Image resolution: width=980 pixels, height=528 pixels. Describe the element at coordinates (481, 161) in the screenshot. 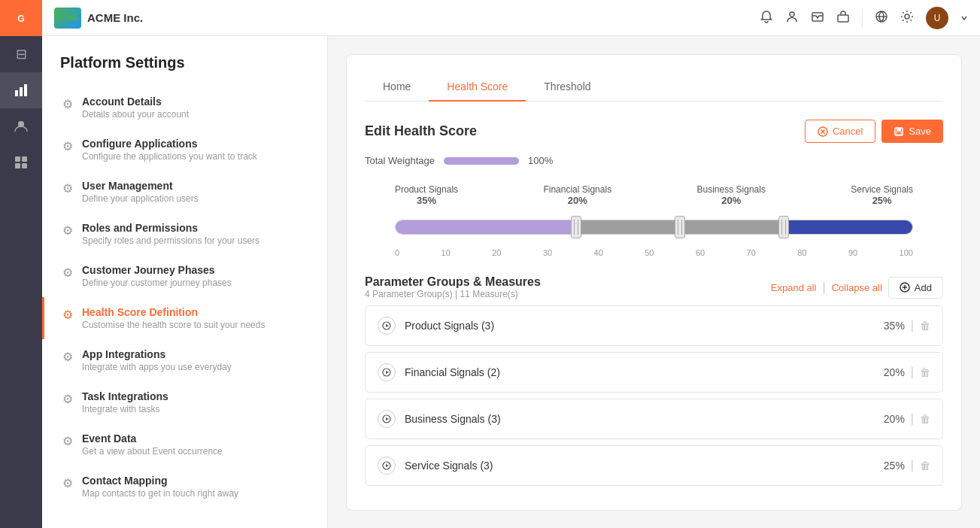

I see `weightage-bar` at that location.